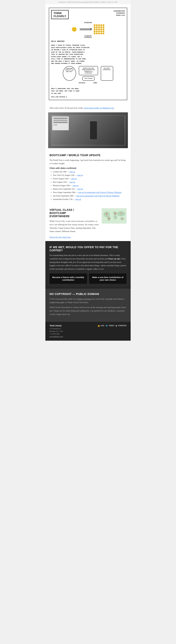  What do you see at coordinates (111, 326) in the screenshot?
I see `tweet-label: TWEET` at bounding box center [111, 326].